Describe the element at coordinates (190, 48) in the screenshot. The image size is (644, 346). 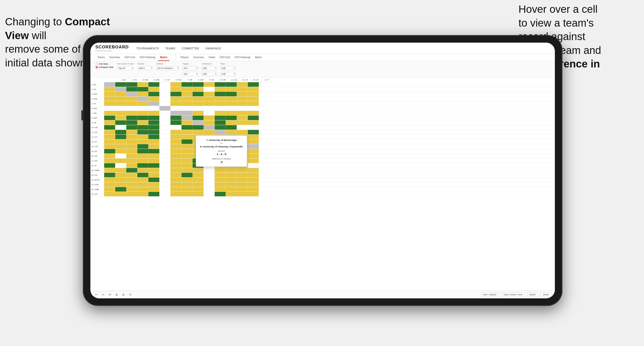
I see `nav-committee: COMMITTEE` at that location.